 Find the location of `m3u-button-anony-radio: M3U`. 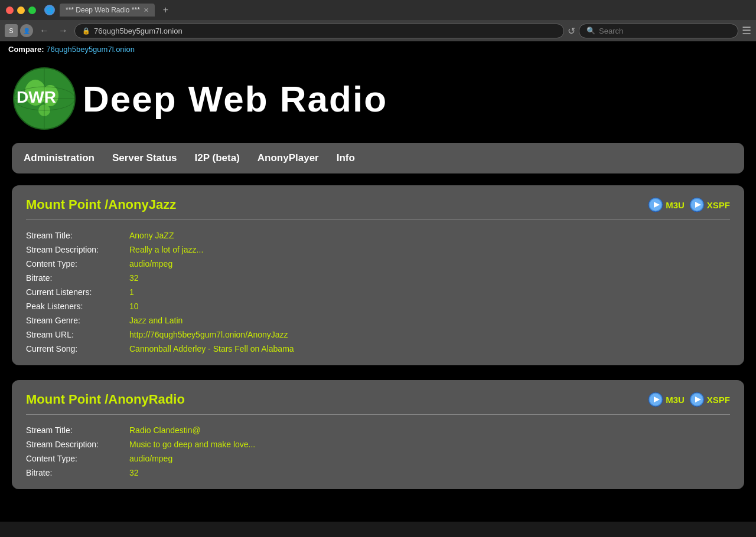

m3u-button-anony-radio: M3U is located at coordinates (666, 400).